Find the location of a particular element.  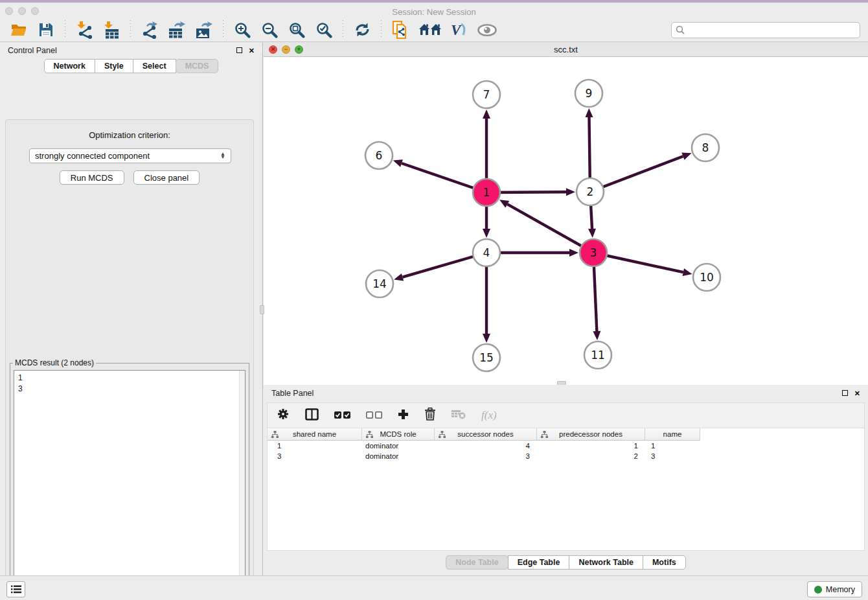

column-header-name: name is located at coordinates (672, 434).